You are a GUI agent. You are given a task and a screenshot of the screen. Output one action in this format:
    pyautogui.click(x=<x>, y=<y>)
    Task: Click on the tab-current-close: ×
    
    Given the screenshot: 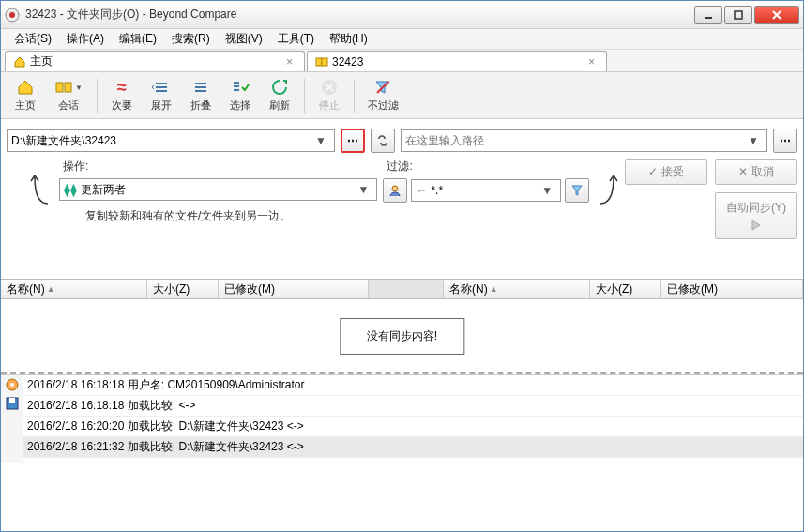 What is the action you would take?
    pyautogui.click(x=591, y=62)
    